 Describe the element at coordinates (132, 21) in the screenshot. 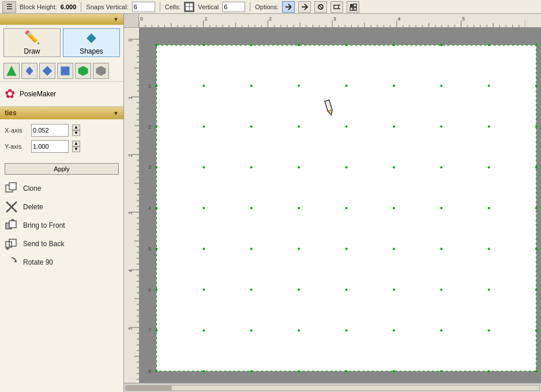

I see `ruler-corner` at that location.